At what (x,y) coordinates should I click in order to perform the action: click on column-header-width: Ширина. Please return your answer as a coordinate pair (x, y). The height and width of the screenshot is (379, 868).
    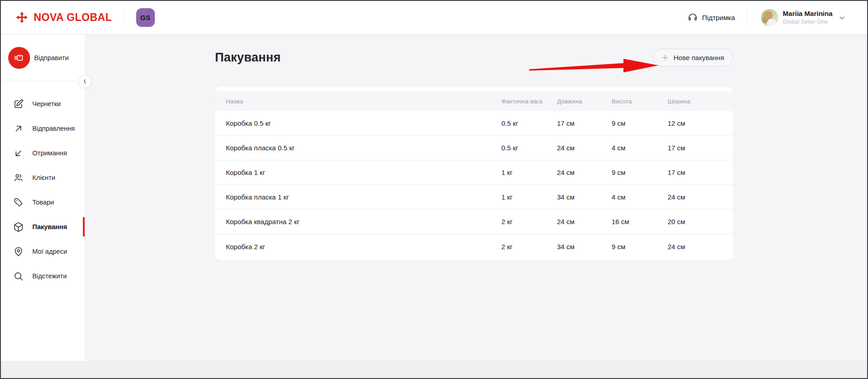
    Looking at the image, I should click on (700, 101).